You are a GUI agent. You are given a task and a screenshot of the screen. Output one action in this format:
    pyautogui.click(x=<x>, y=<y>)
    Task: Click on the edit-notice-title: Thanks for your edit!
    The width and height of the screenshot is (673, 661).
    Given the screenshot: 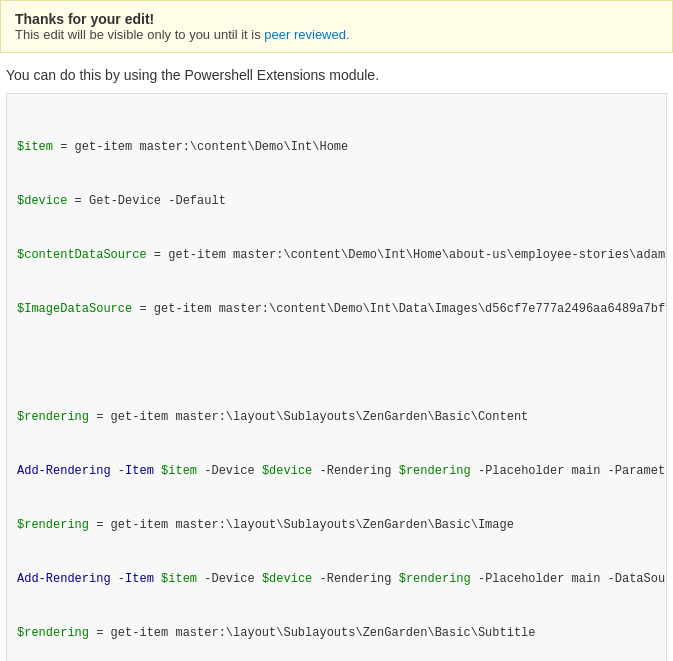 What is the action you would take?
    pyautogui.click(x=336, y=19)
    